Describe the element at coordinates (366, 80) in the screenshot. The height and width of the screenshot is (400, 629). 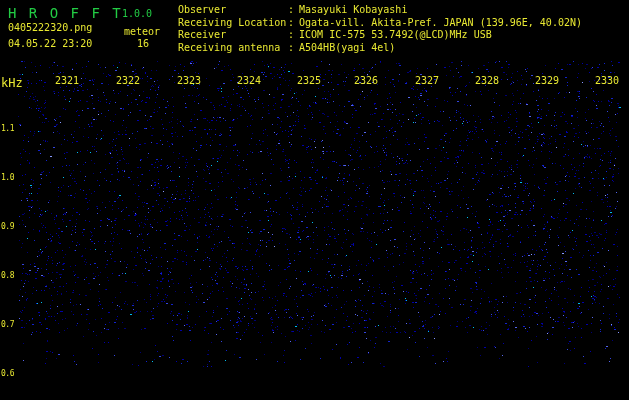
I see `time-tick-label: 2326` at that location.